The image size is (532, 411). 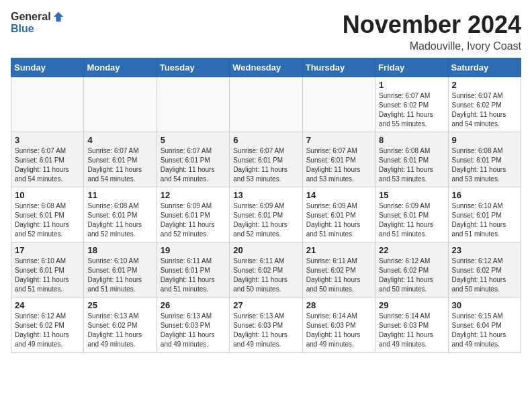 I want to click on weekday-header-sunday: Sunday, so click(x=48, y=68).